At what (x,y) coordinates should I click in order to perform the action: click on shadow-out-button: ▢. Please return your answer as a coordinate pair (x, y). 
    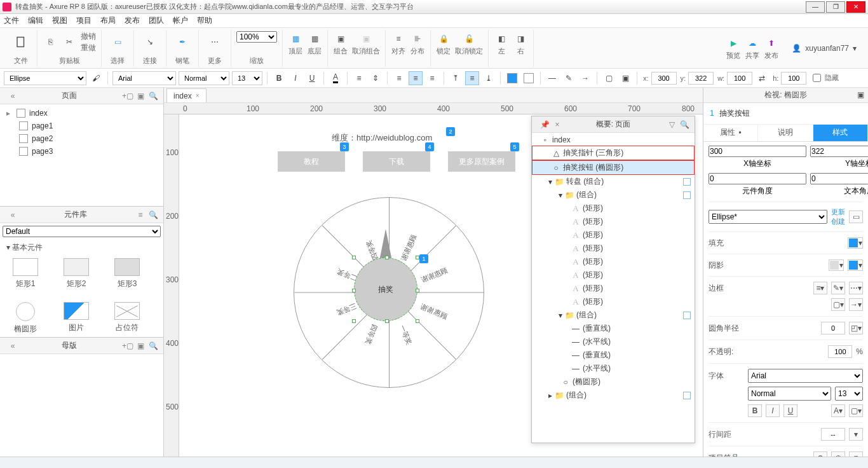
    Looking at the image, I should click on (609, 78).